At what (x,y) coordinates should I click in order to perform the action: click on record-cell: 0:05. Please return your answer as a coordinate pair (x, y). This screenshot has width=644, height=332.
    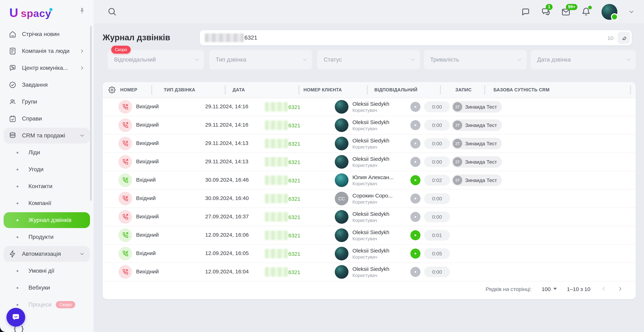
    Looking at the image, I should click on (430, 254).